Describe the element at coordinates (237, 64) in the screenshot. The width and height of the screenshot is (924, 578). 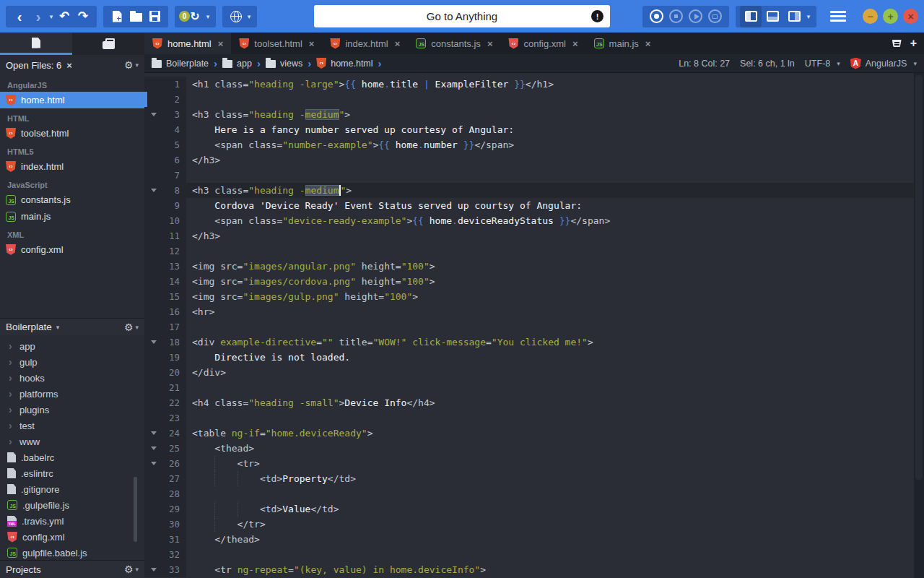
I see `breadcrumb-item-app: app` at that location.